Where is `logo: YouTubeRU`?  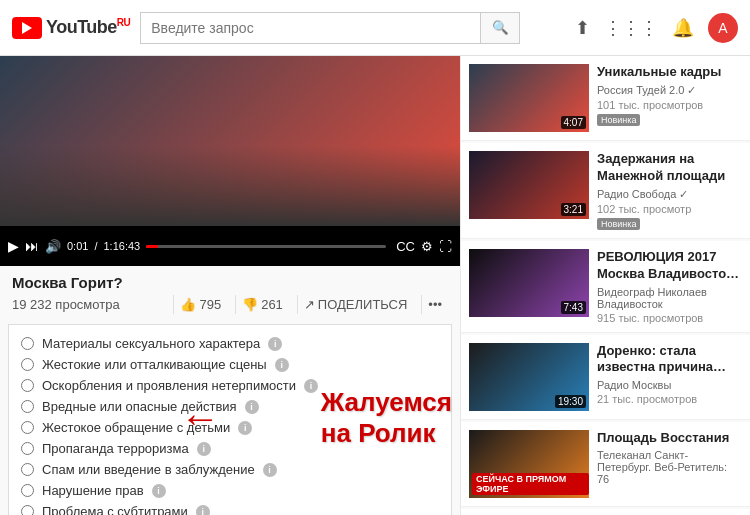 logo: YouTubeRU is located at coordinates (71, 28).